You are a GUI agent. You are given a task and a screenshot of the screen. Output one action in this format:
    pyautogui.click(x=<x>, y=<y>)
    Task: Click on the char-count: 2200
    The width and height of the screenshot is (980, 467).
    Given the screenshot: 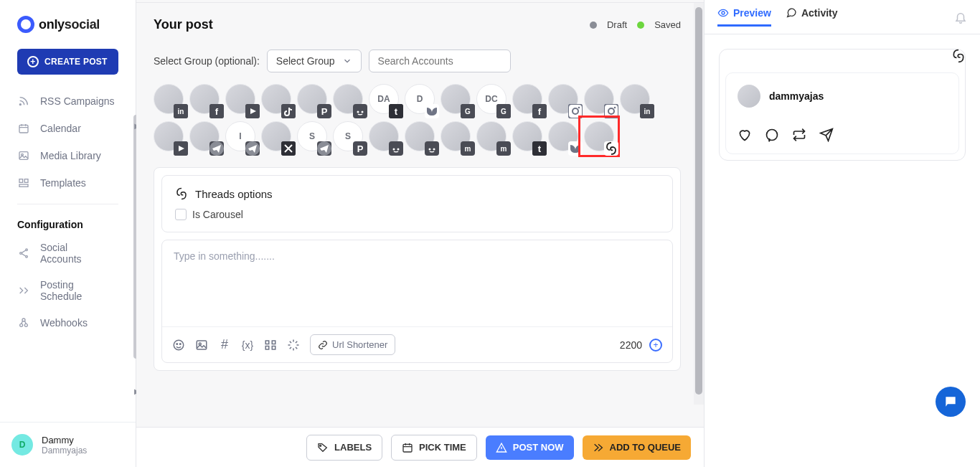 What is the action you would take?
    pyautogui.click(x=631, y=345)
    